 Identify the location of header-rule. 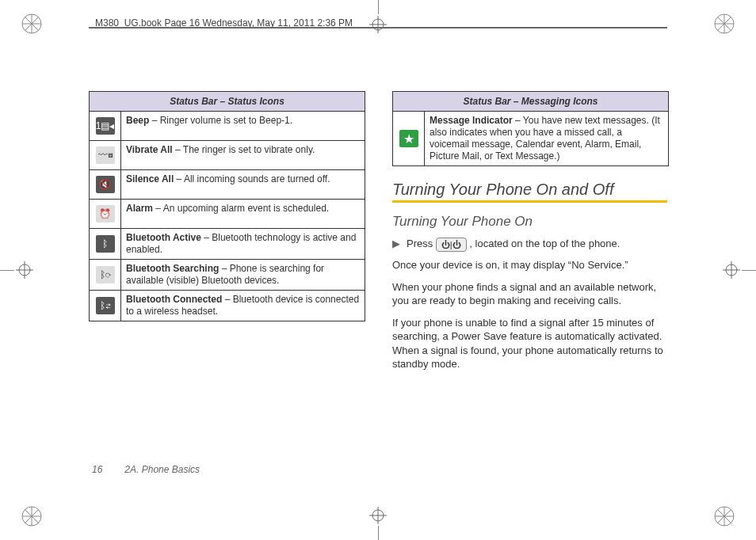
(378, 28).